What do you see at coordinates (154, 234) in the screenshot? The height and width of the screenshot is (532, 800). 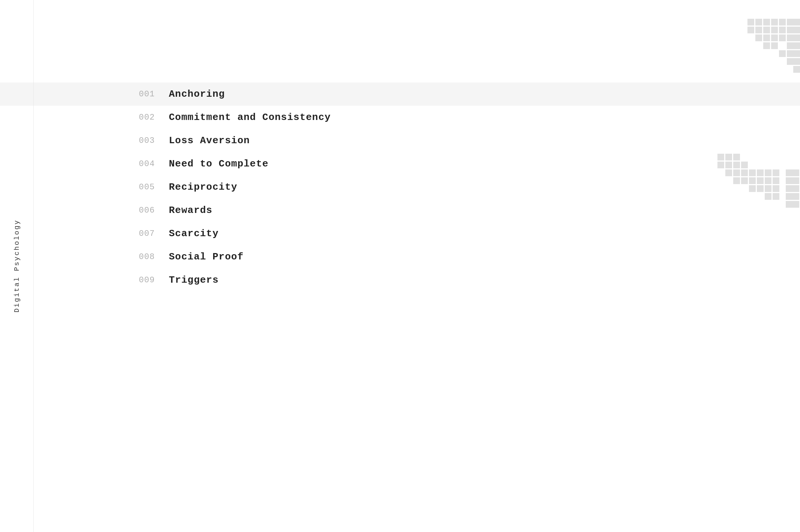 I see `item-number: 007` at bounding box center [154, 234].